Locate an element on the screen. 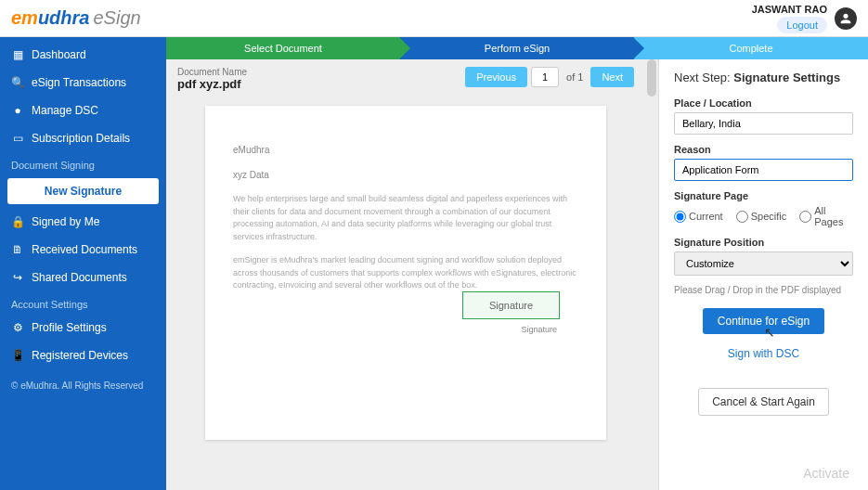 Image resolution: width=868 pixels, height=490 pixels. radio-all-label: All Pages is located at coordinates (834, 216).